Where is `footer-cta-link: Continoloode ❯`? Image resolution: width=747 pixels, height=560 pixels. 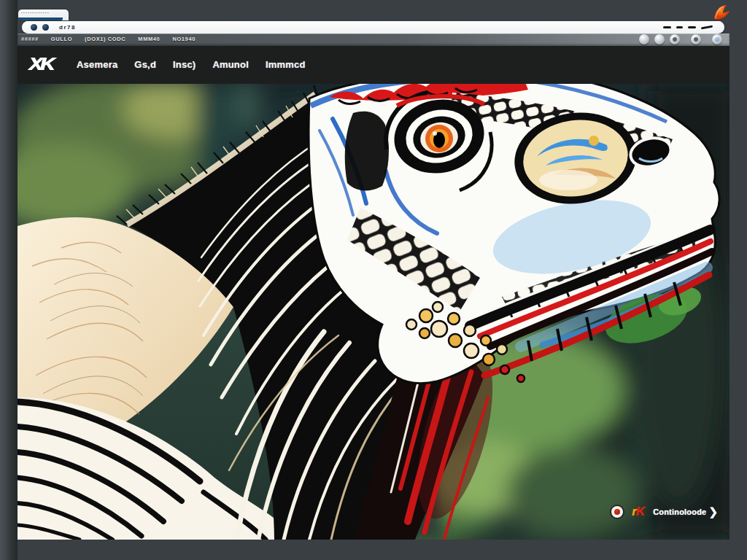 footer-cta-link: Continoloode ❯ is located at coordinates (686, 512).